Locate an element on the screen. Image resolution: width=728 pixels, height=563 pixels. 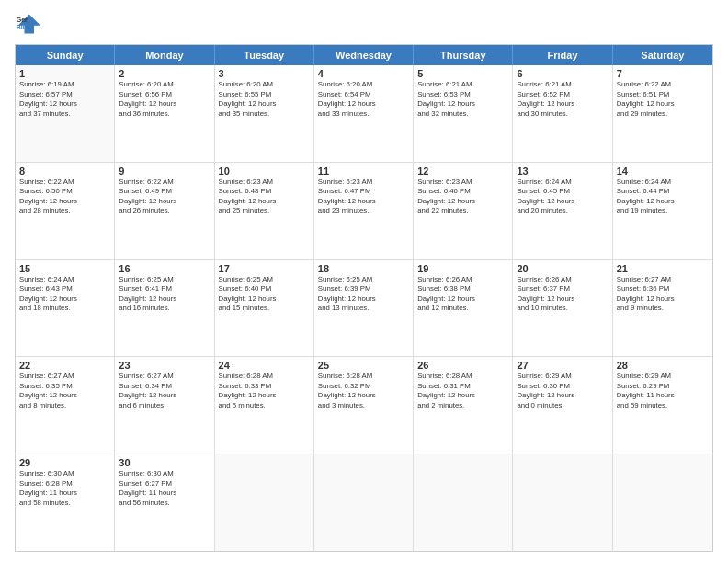
day-number: 24 is located at coordinates (265, 365).